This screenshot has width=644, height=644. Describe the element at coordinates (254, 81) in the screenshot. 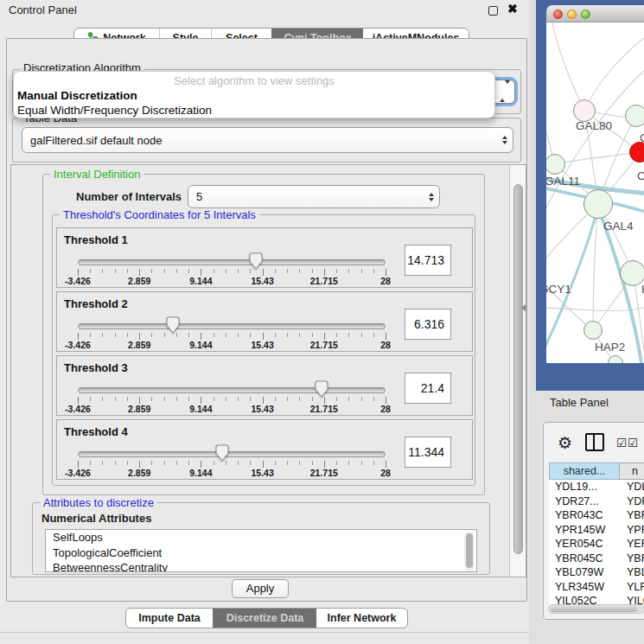

I see `popup-placeholder: Select algorithm to view settings` at that location.